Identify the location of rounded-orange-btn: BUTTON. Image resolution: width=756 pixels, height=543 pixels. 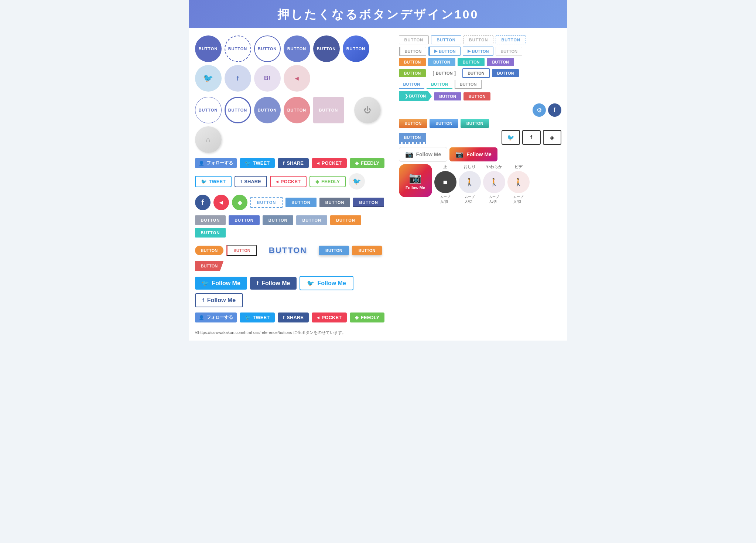
(209, 250).